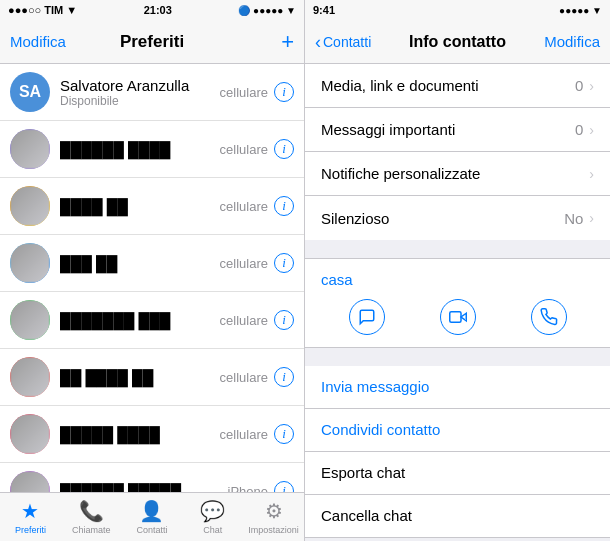 The height and width of the screenshot is (541, 610). Describe the element at coordinates (343, 42) in the screenshot. I see `back-button: ‹ Contatti` at that location.